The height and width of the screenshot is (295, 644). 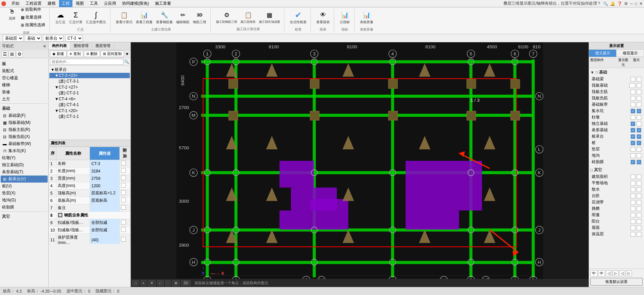 I want to click on tree-root: ▼ 桩承台, so click(x=90, y=70).